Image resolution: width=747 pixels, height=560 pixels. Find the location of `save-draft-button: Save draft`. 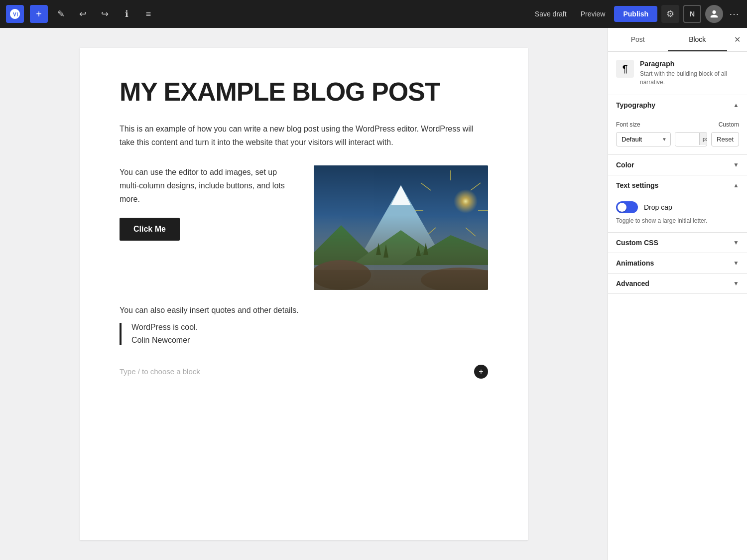

save-draft-button: Save draft is located at coordinates (551, 14).